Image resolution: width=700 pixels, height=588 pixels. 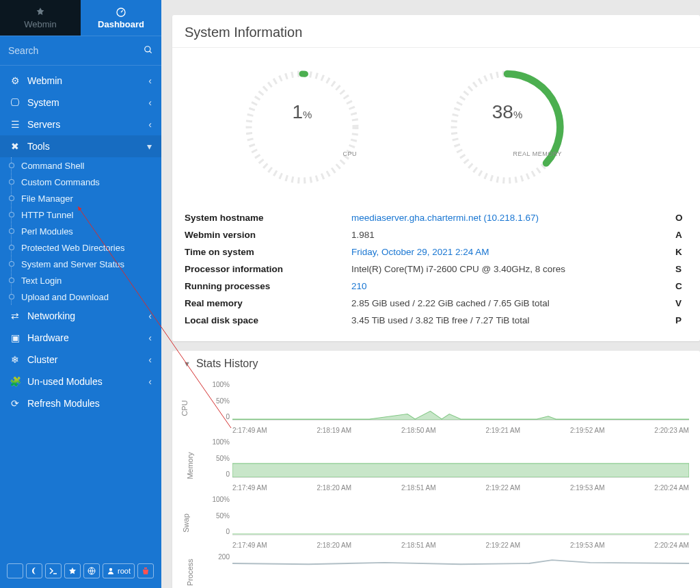 What do you see at coordinates (507, 112) in the screenshot?
I see `memory-gauge-value: 38%` at bounding box center [507, 112].